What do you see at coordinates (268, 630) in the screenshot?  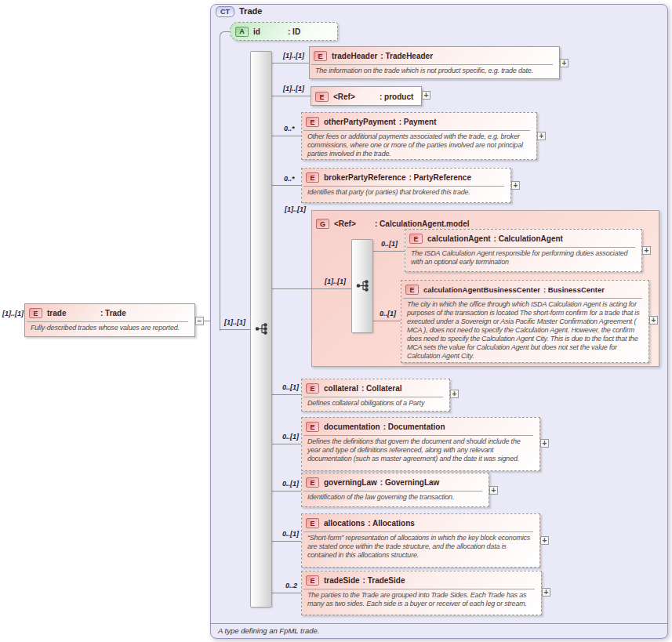 I see `complex-type-annotation: A type defining an FpML trade.` at bounding box center [268, 630].